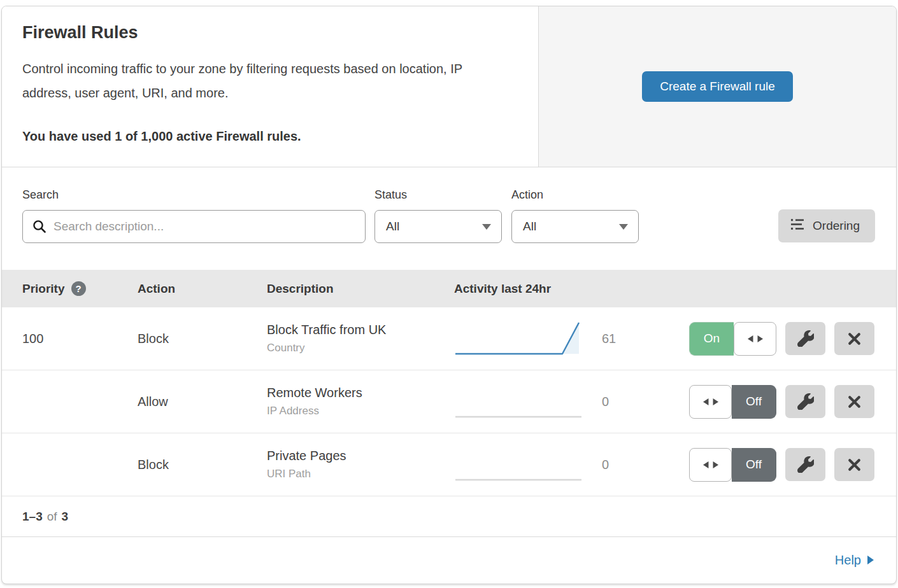 This screenshot has height=588, width=898. What do you see at coordinates (65, 517) in the screenshot?
I see `pagination-total: 3` at bounding box center [65, 517].